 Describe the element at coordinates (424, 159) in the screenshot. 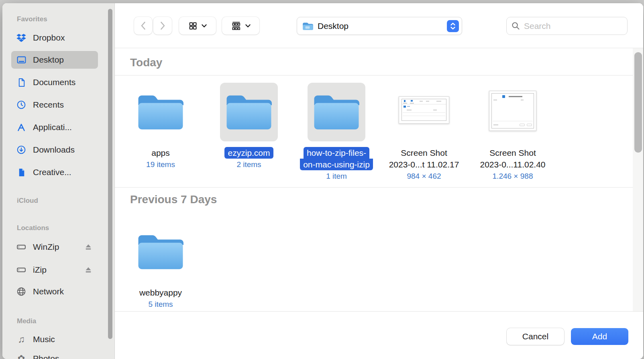

I see `file-name: Screen Shot 2023-0...t 11.02.17` at that location.